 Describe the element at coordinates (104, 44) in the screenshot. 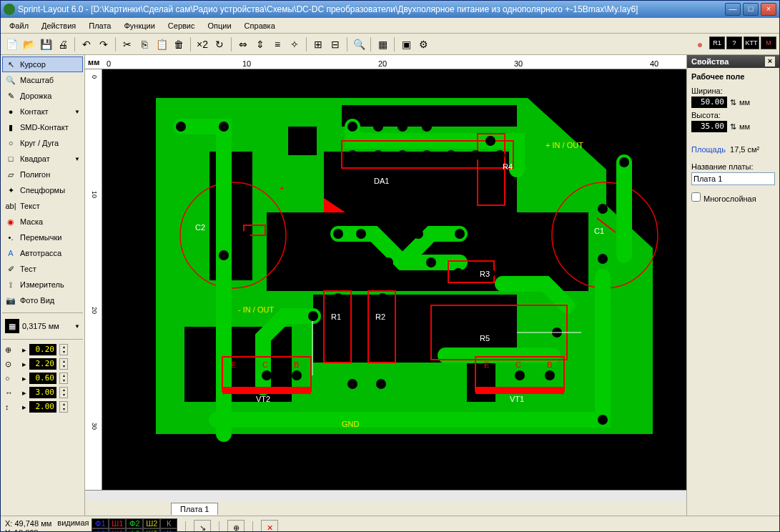

I see `redo-button: ↷` at that location.